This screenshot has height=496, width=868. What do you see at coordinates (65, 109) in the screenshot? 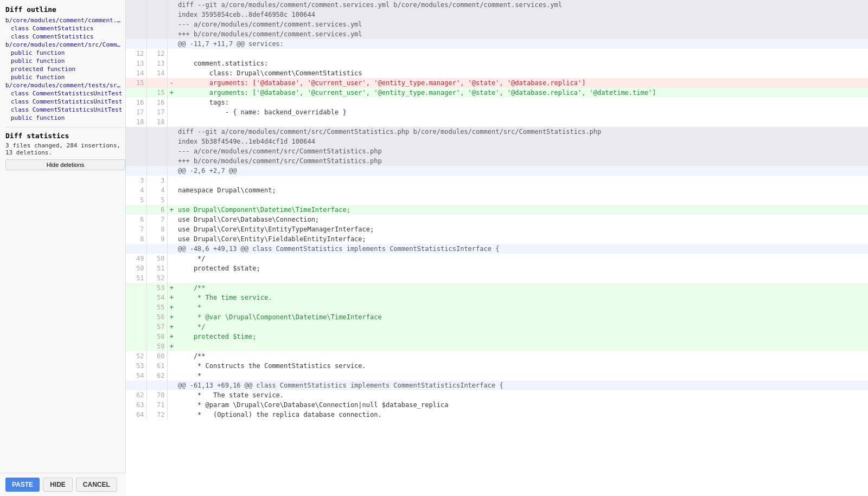
I see `sidebar-indent-3-2: class CommentStatisticsUnitTest` at bounding box center [65, 109].